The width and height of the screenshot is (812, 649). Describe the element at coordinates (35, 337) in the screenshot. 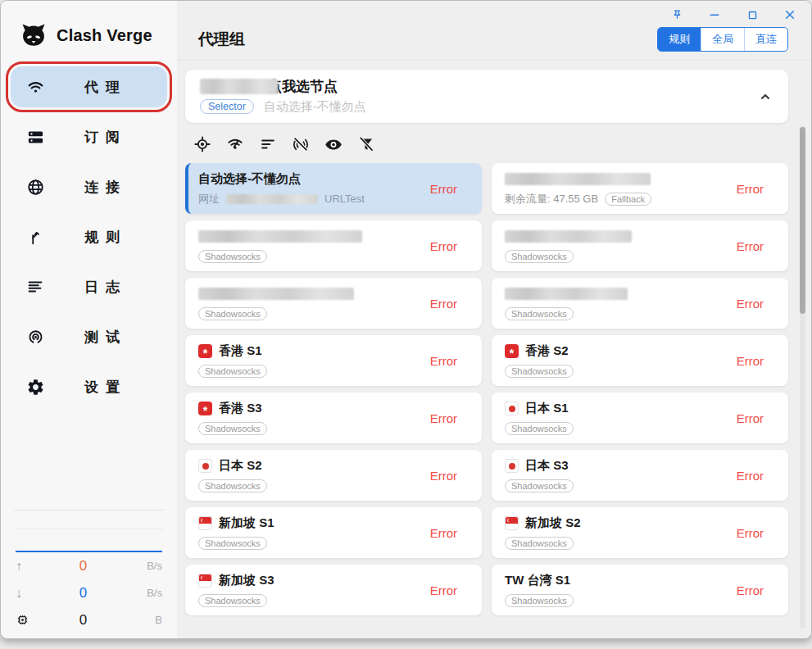

I see `test-signal-icon` at that location.